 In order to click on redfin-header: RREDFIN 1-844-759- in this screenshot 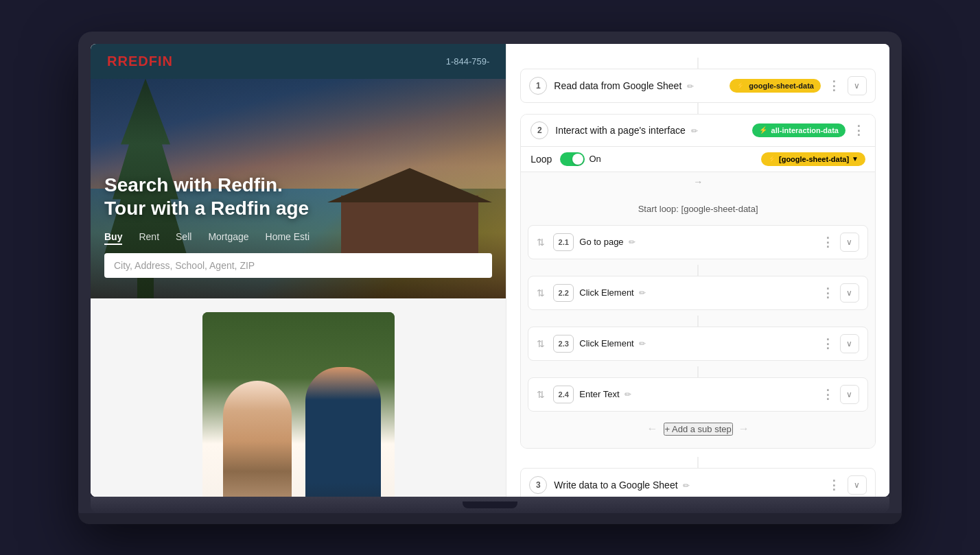, I will do `click(298, 62)`.